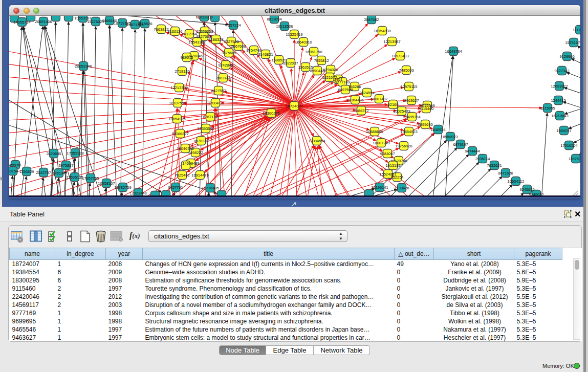  Describe the element at coordinates (216, 40) in the screenshot. I see `svg-text: 8186328` at that location.